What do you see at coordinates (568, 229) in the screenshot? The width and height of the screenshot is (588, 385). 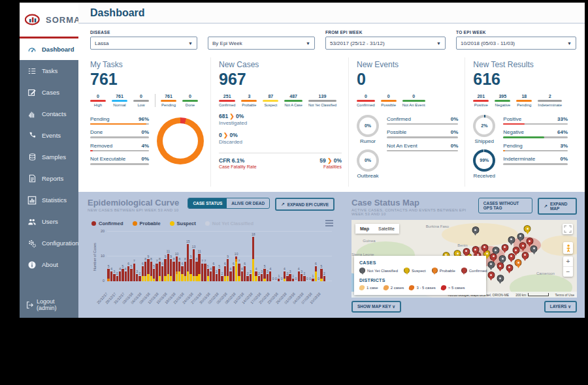 I see `fullscreen-icon` at bounding box center [568, 229].